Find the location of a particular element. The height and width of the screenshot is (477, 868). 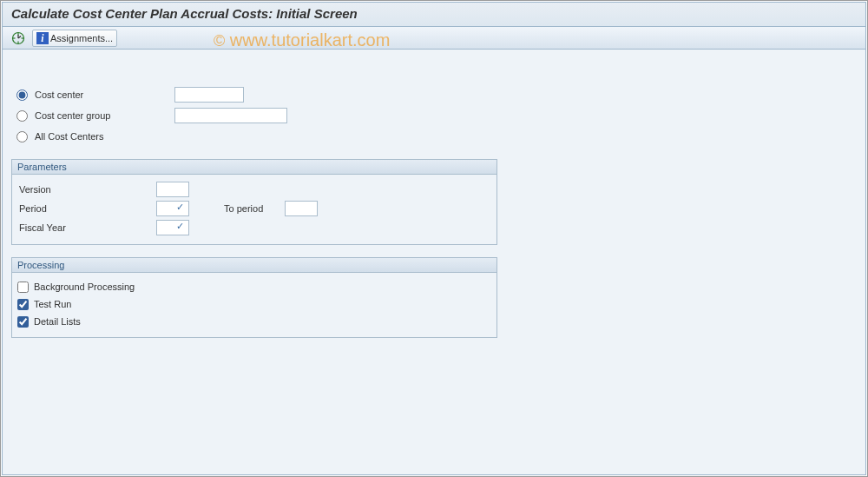

detail-lists-label: Detail Lists is located at coordinates (57, 321).